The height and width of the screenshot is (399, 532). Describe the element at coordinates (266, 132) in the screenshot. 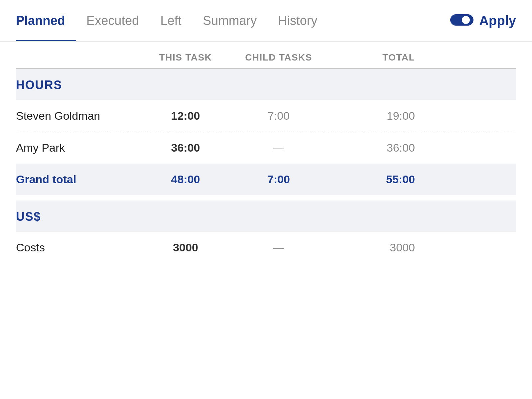

I see `hours-rows: Steven Goldman 12:00 7:00 19:00 Amy Park…` at that location.